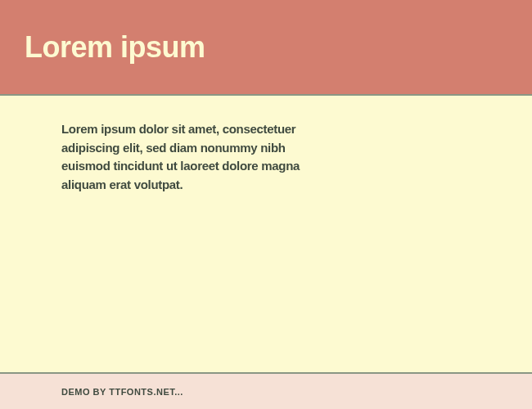 The image size is (532, 409). Describe the element at coordinates (123, 392) in the screenshot. I see `footer-text: DEMO BY TTFONTS.NET...` at that location.